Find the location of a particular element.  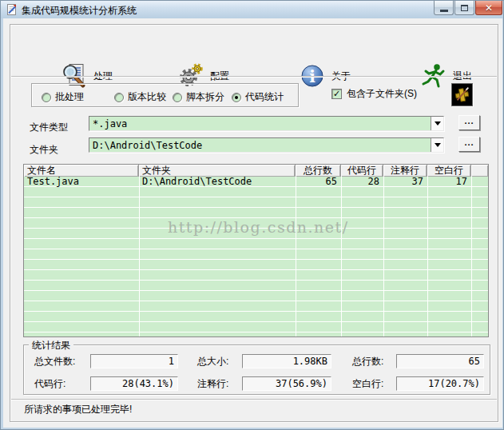

folder-dropdown-button is located at coordinates (437, 145).